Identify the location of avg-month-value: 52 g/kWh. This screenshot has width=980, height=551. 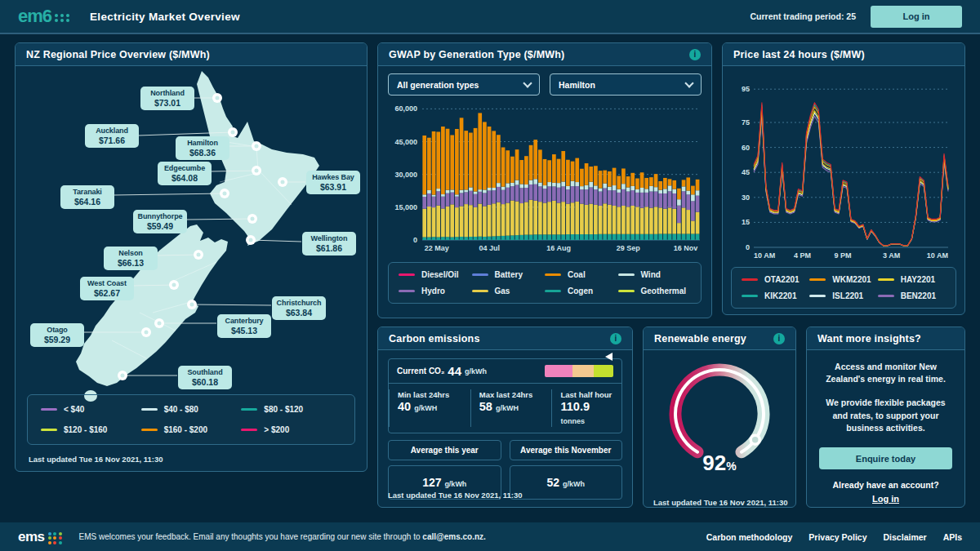
(567, 482).